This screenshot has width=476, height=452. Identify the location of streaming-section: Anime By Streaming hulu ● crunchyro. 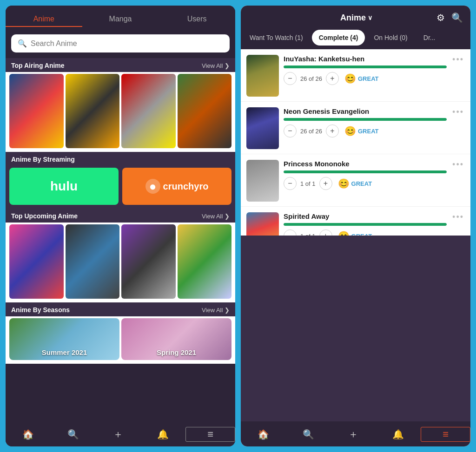
(120, 180).